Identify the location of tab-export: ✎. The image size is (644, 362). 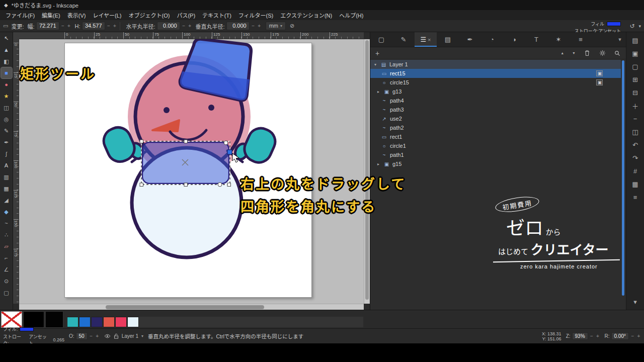
(404, 39).